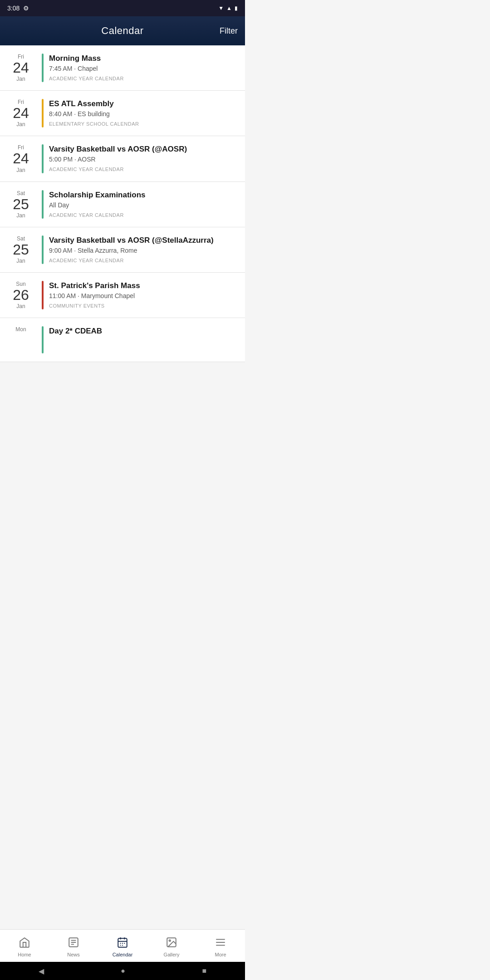  What do you see at coordinates (122, 159) in the screenshot?
I see `event-item: Fri 24 Jan Varsity Basketball vs AOSR (@…` at bounding box center [122, 159].